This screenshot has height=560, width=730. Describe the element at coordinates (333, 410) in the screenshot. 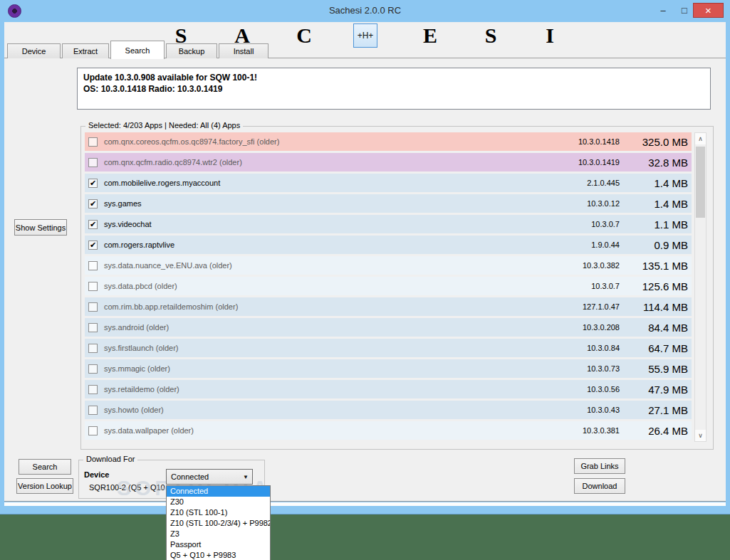

I see `app-name: sys.howto (older)` at that location.